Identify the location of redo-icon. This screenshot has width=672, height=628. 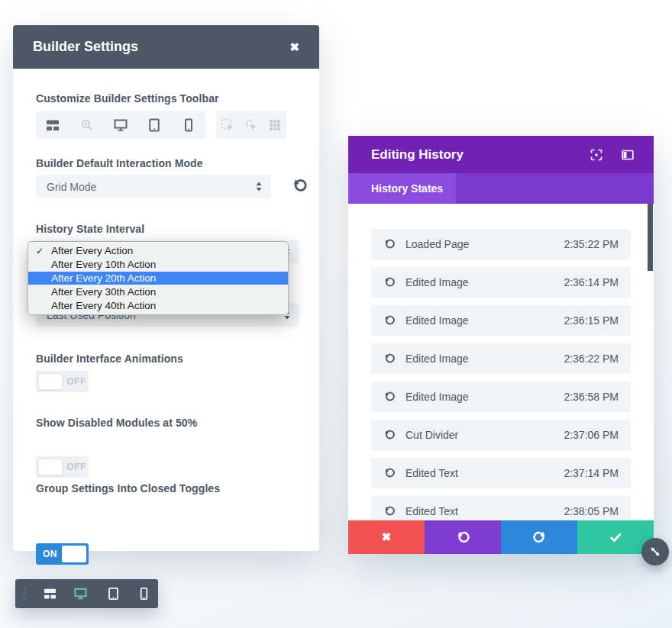
(539, 537).